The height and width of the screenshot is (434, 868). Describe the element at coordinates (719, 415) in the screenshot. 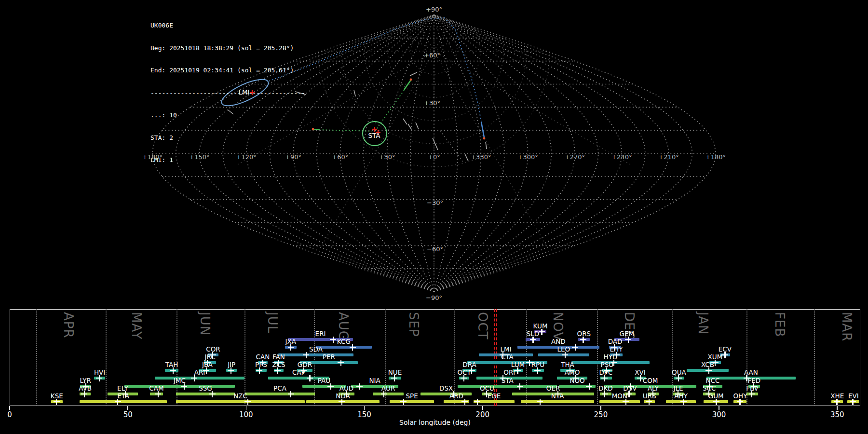

I see `axis-tick-label-300: 300` at that location.